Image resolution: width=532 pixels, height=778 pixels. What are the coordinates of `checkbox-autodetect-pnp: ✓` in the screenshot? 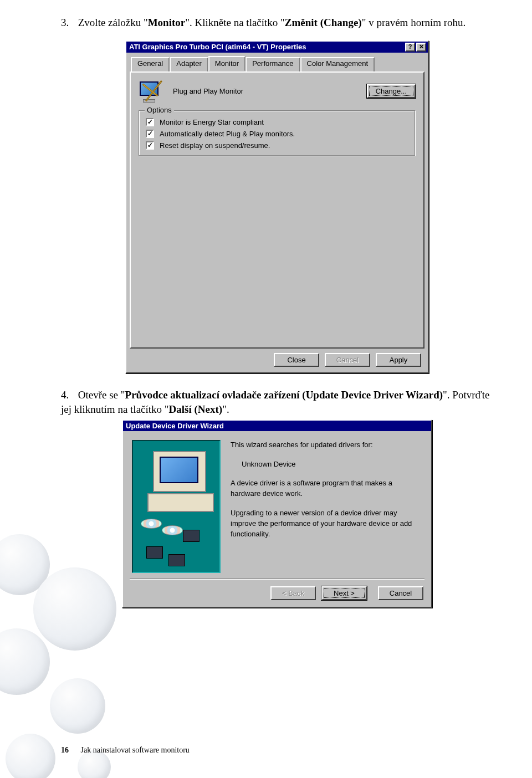 It's located at (150, 134).